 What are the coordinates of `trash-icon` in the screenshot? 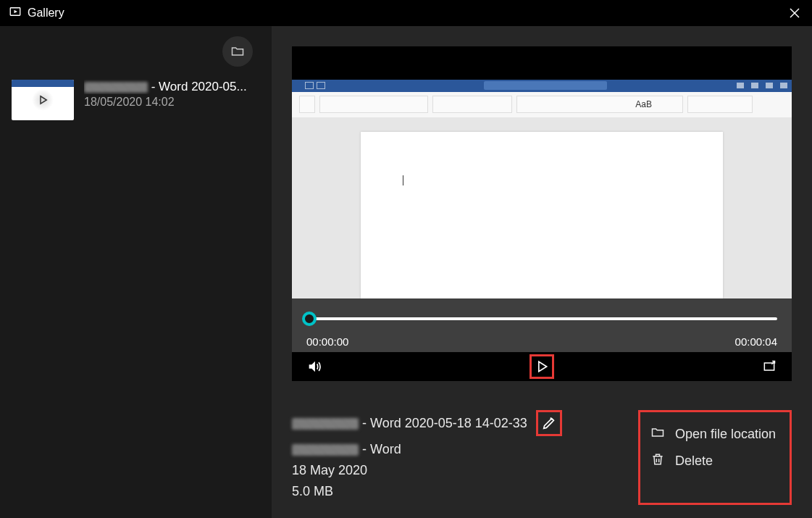 It's located at (658, 461).